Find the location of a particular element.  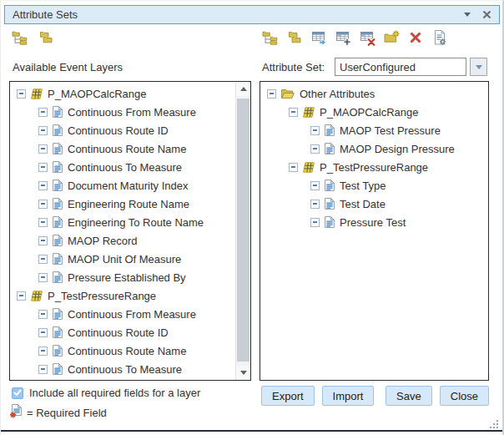

scrollbar is located at coordinates (243, 230).